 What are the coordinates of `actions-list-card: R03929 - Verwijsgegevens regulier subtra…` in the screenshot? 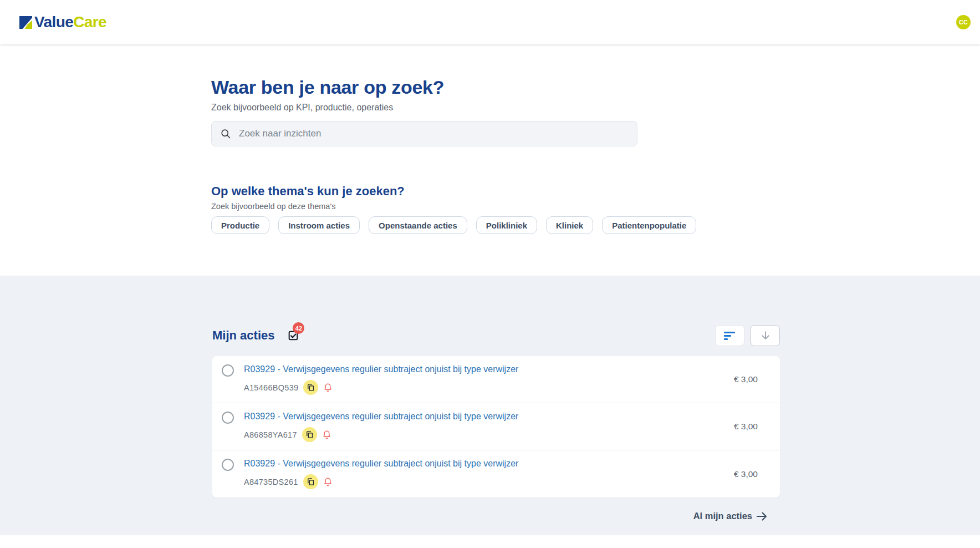 It's located at (496, 427).